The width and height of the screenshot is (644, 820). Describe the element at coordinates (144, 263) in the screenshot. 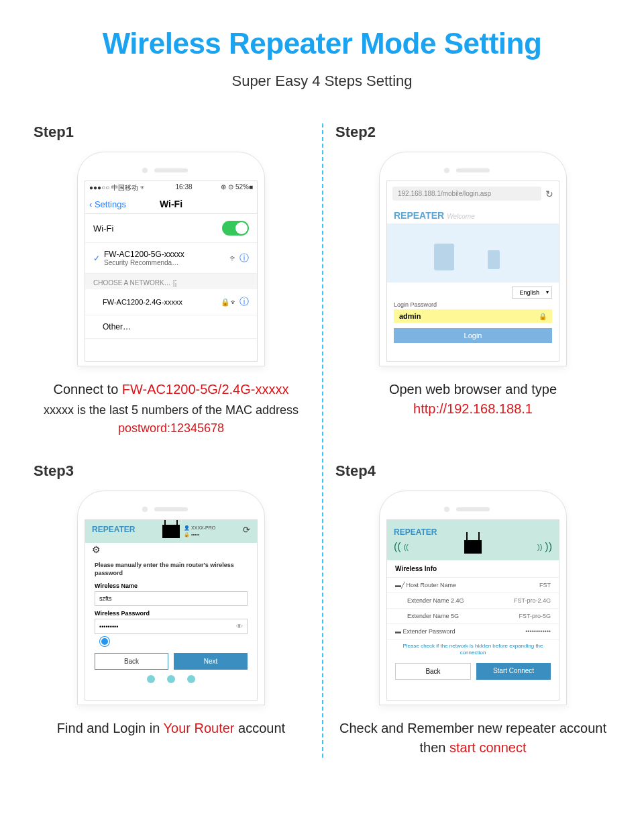

I see `ssid-main-sub: Security Recommenda…` at that location.